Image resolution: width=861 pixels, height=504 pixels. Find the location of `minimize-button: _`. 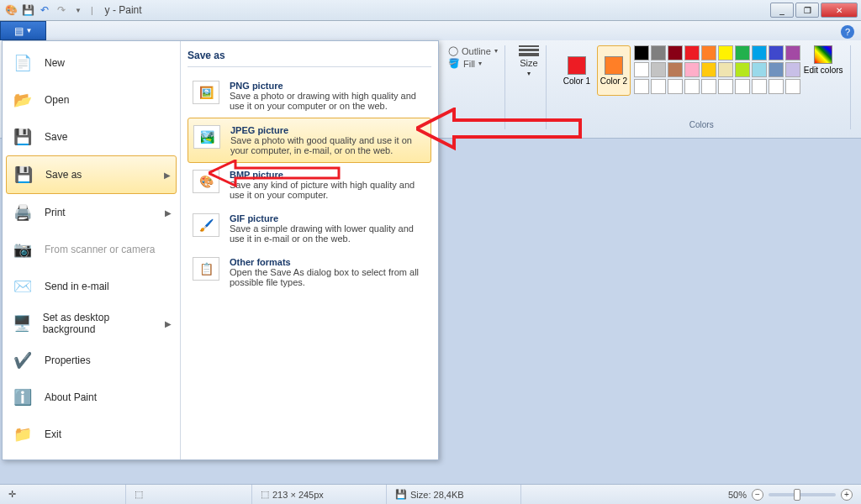

minimize-button: _ is located at coordinates (782, 10).